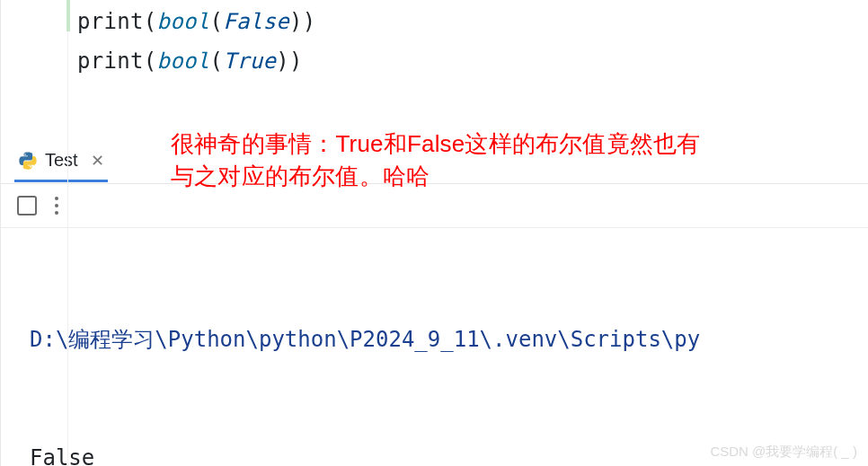 The height and width of the screenshot is (466, 868). Describe the element at coordinates (250, 61) in the screenshot. I see `constant: True` at that location.